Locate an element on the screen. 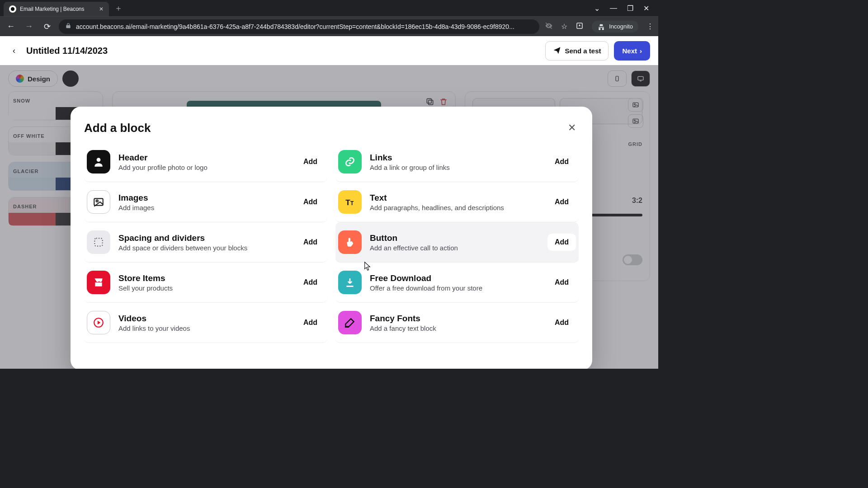 This screenshot has height=488, width=868. block-option-store: Store Items Sell your products Add is located at coordinates (206, 283).